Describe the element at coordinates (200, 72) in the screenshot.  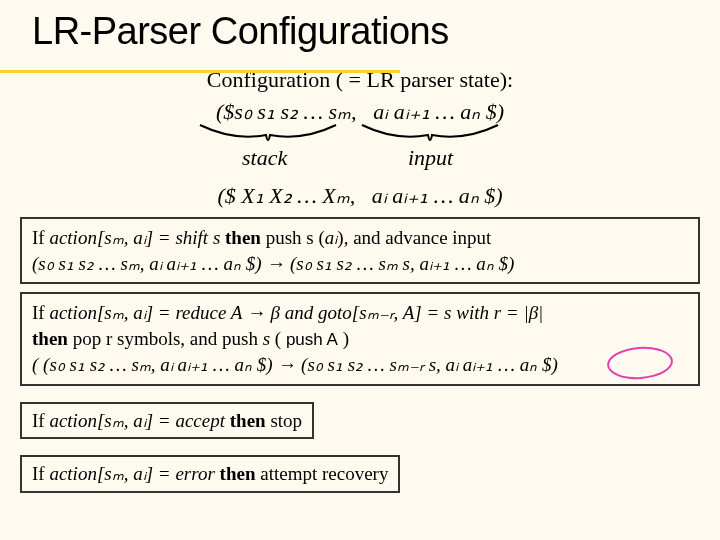
I see `title-underline` at that location.